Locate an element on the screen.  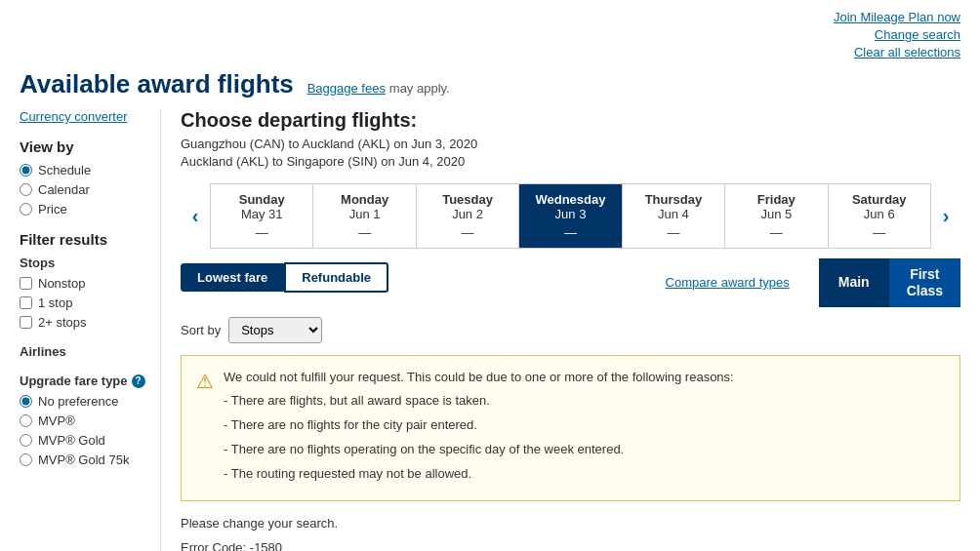
date-col-2: Tuesday Jun 2 — is located at coordinates (469, 216).